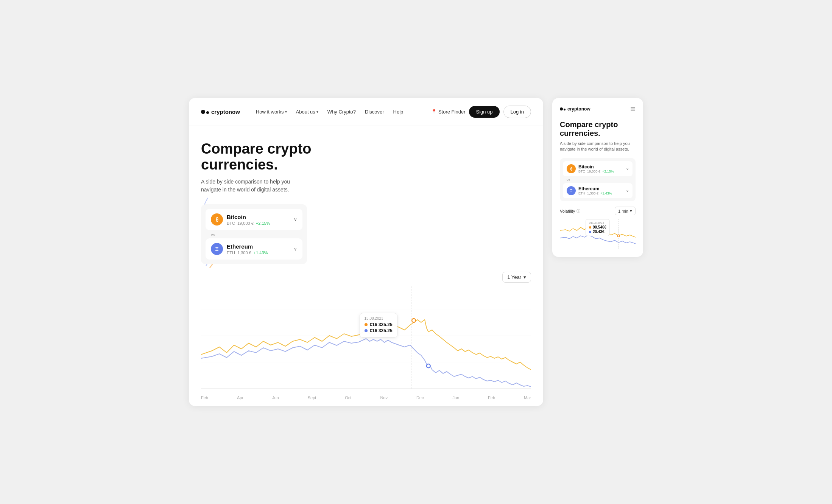 The width and height of the screenshot is (832, 504). I want to click on signup-button: Sign up, so click(484, 112).